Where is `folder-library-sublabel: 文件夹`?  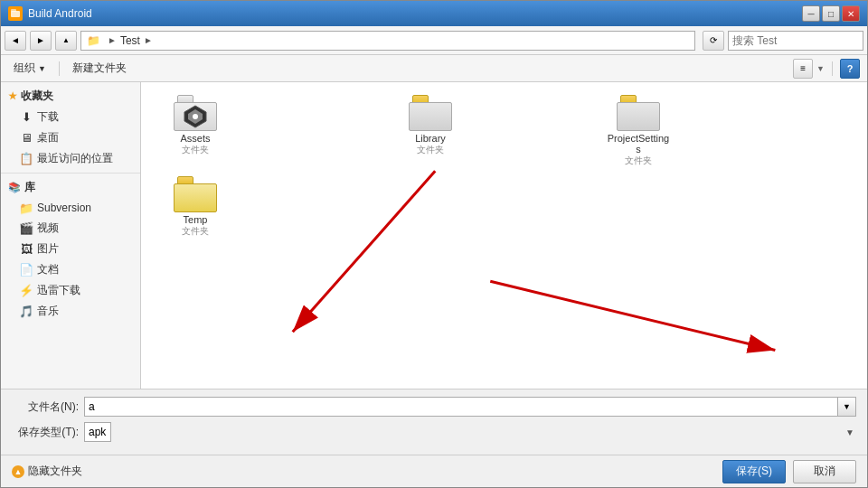 folder-library-sublabel: 文件夹 is located at coordinates (430, 150).